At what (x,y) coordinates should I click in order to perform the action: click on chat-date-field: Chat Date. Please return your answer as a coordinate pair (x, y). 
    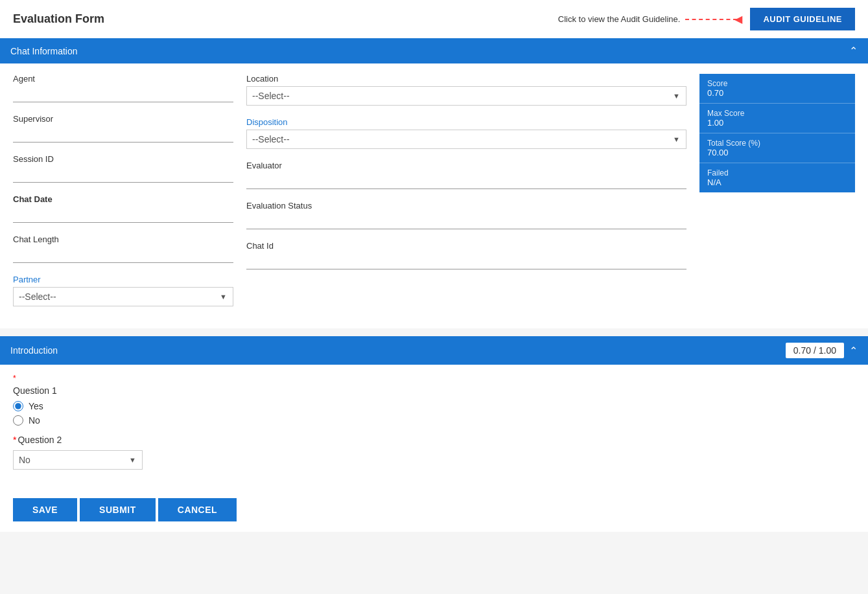
    Looking at the image, I should click on (123, 209).